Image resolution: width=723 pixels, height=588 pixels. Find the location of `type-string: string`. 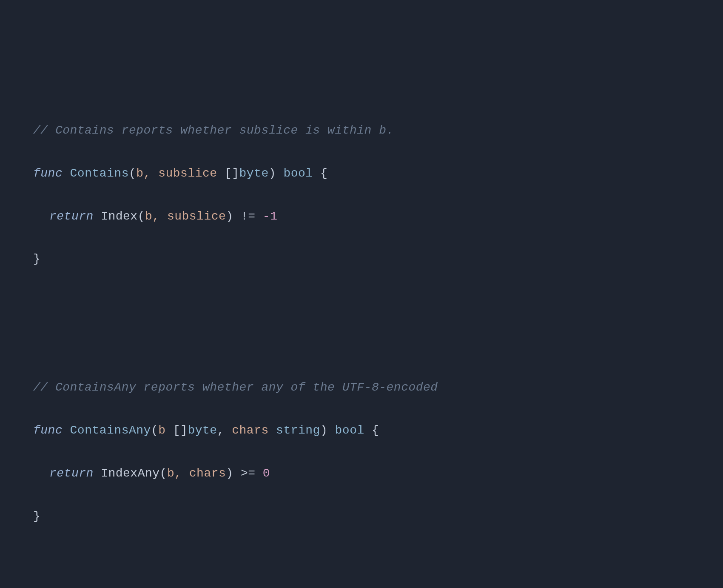

type-string: string is located at coordinates (298, 431).